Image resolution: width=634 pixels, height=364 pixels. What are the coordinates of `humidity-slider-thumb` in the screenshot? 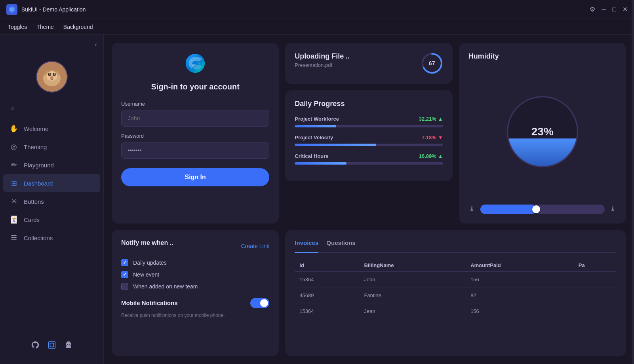 It's located at (536, 209).